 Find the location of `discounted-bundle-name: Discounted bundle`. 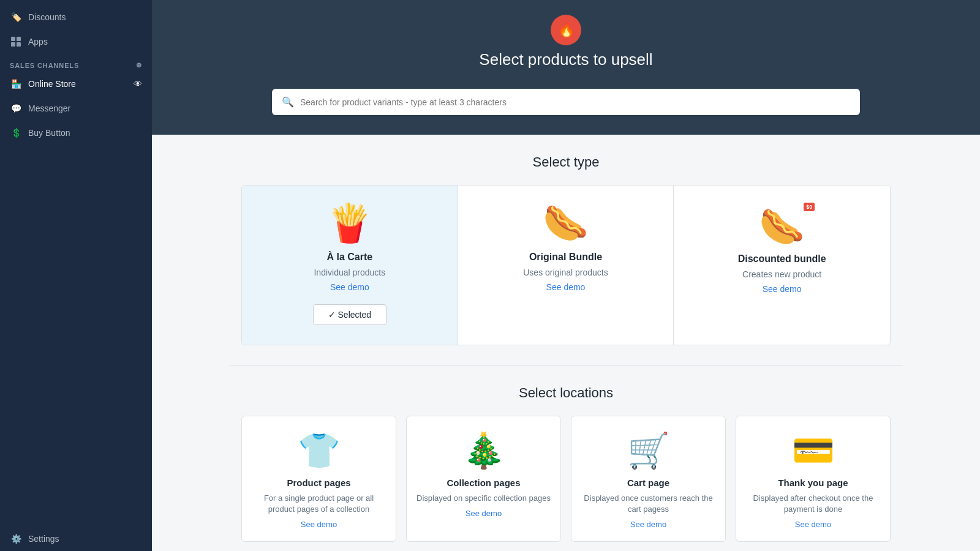

discounted-bundle-name: Discounted bundle is located at coordinates (782, 259).